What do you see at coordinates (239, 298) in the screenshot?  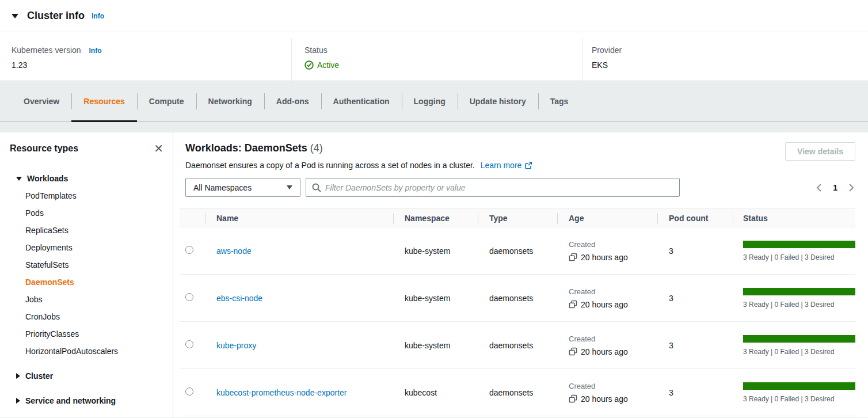 I see `daemonset-name-link: ebs-csi-node` at bounding box center [239, 298].